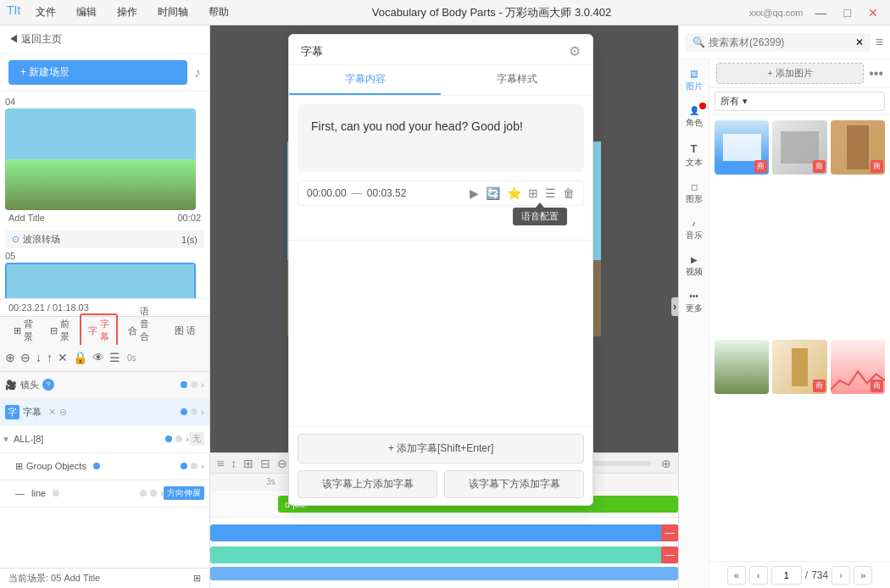 The height and width of the screenshot is (588, 890). What do you see at coordinates (86, 12) in the screenshot?
I see `menu-edit: 编辑` at bounding box center [86, 12].